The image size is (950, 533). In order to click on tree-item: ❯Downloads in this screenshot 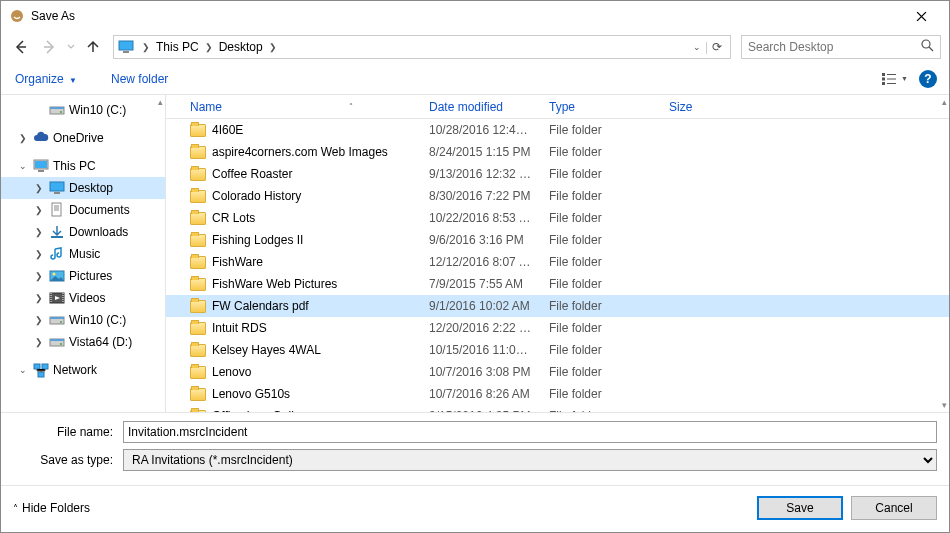, I will do `click(83, 232)`.